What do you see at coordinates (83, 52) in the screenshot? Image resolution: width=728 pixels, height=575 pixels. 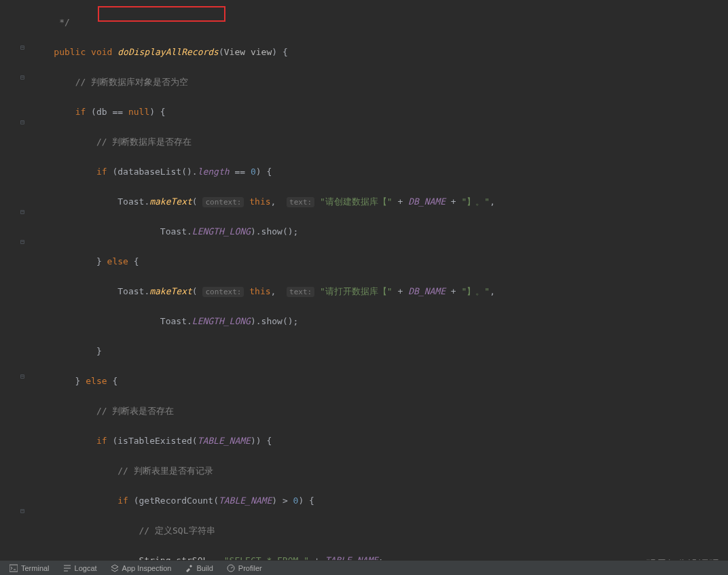 I see `method-mods: public void` at bounding box center [83, 52].